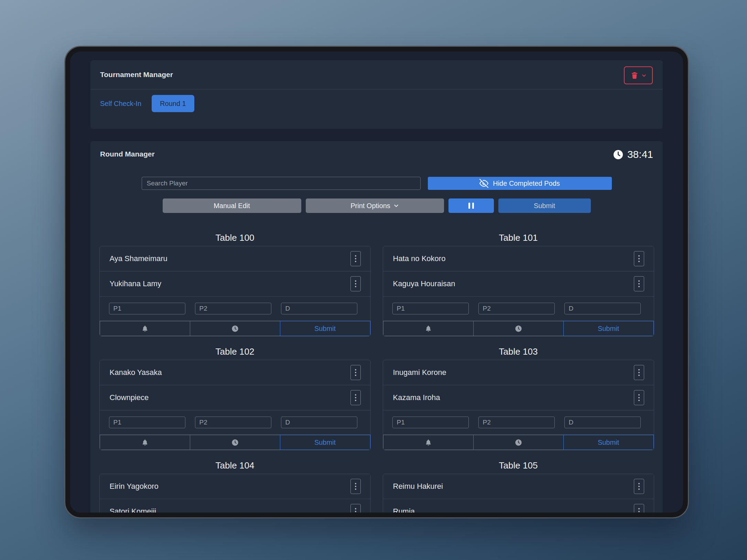  Describe the element at coordinates (235, 291) in the screenshot. I see `table-card: Aya Shameimaru Yukihana Lamy` at that location.